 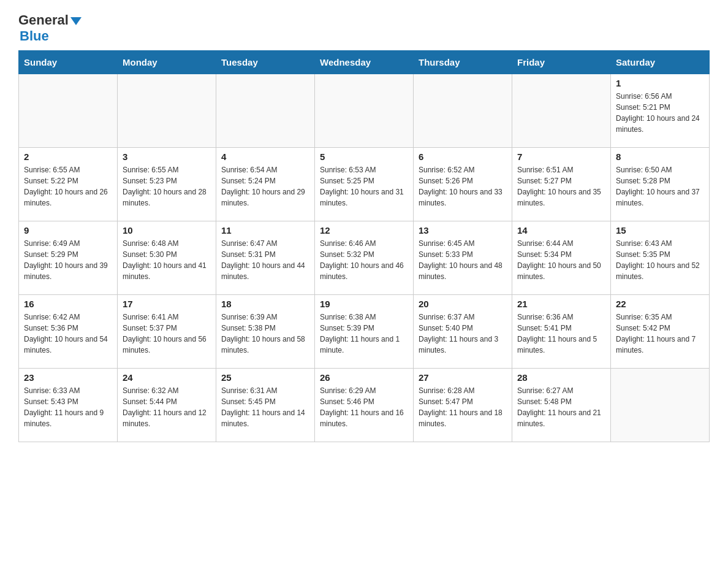 I want to click on calendar-cell: 20Sunrise: 6:37 AM Sunset: 5:40 PM Dayli…, so click(x=463, y=332).